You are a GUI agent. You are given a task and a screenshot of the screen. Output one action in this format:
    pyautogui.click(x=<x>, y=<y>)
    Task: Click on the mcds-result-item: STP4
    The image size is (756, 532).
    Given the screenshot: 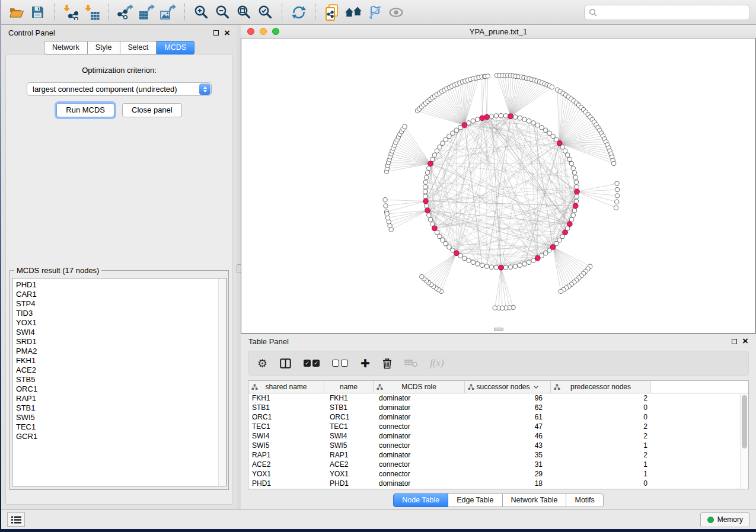 What is the action you would take?
    pyautogui.click(x=121, y=304)
    